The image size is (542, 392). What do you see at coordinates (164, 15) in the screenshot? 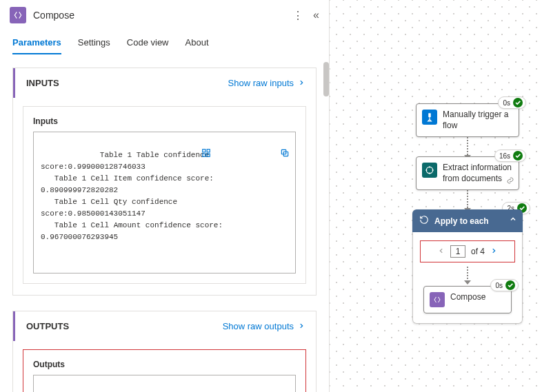
I see `panel-header: Compose ⋮ «` at bounding box center [164, 15].